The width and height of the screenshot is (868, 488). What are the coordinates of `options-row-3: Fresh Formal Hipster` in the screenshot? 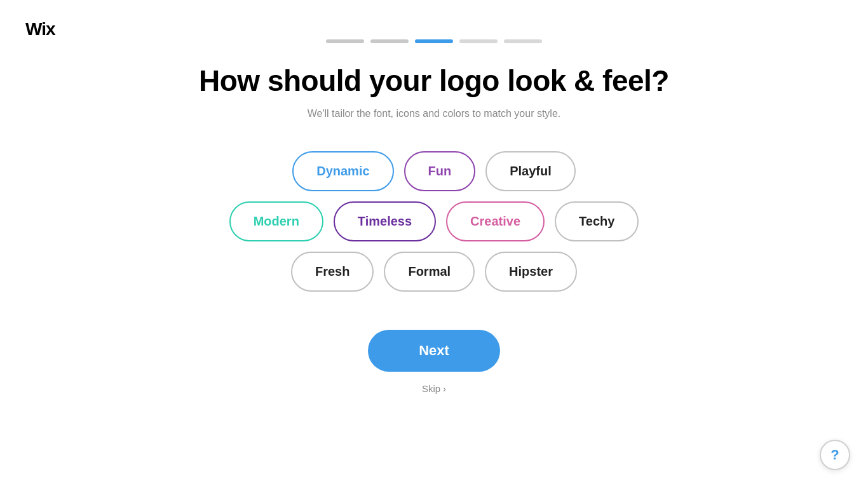 It's located at (434, 272).